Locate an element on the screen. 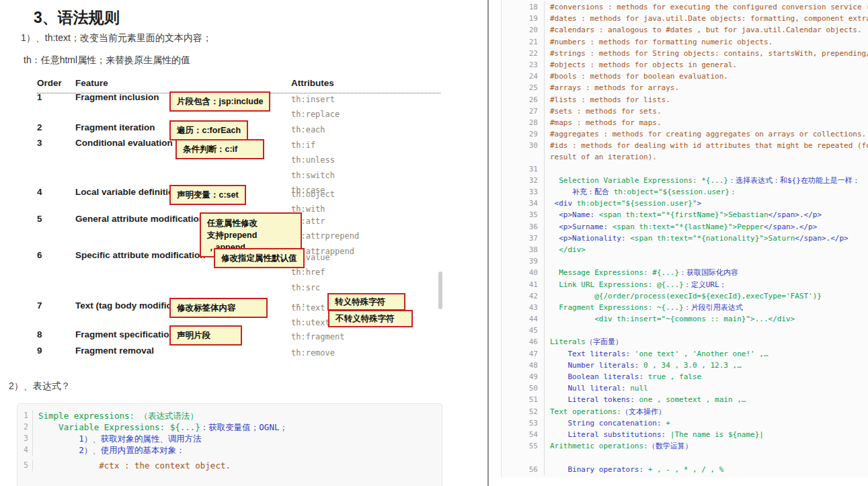  feature-cell: Fragment removal is located at coordinates (183, 353).